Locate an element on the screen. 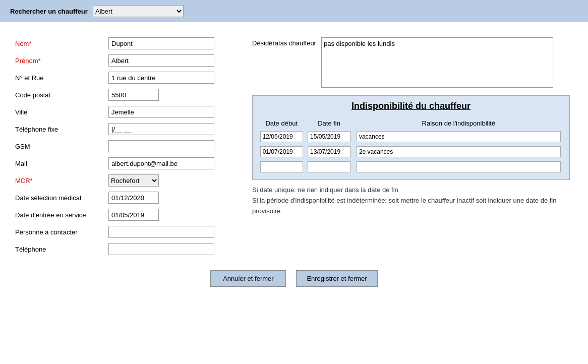 The width and height of the screenshot is (588, 364). telephone-label: Téléphone is located at coordinates (62, 249).